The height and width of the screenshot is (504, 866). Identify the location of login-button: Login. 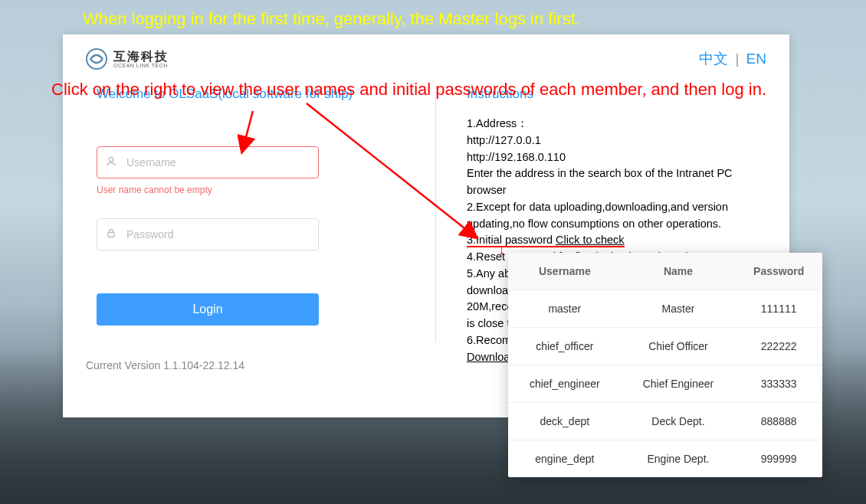
(208, 309).